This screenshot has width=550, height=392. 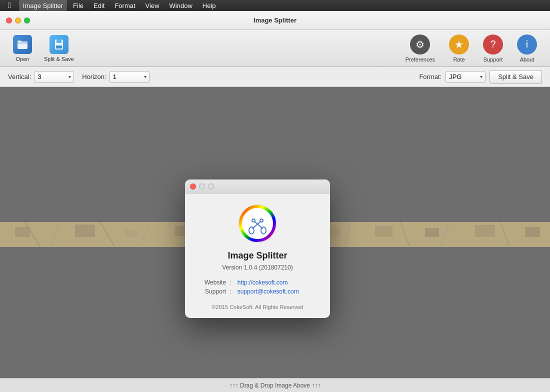 What do you see at coordinates (516, 77) in the screenshot?
I see `split-save-button: Split & Save` at bounding box center [516, 77].